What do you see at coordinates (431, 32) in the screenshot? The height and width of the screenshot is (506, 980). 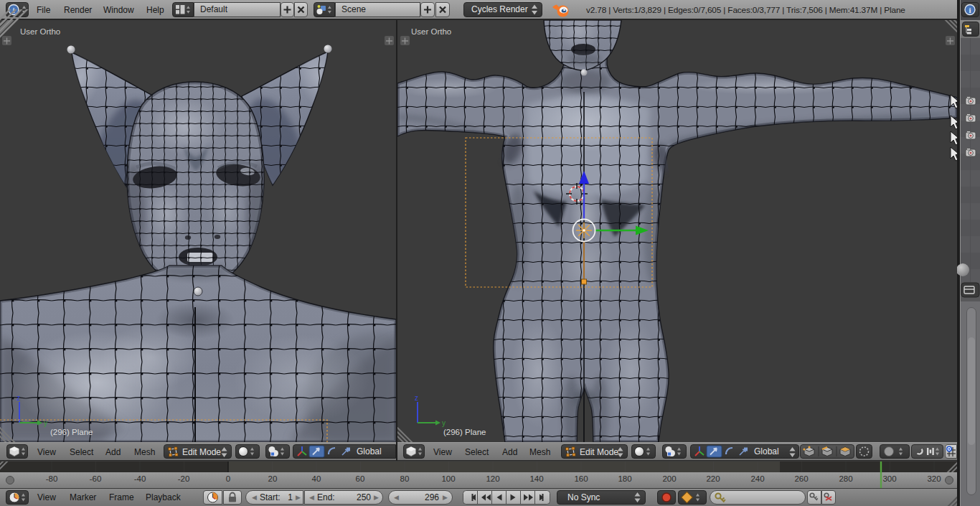 I see `svg-text: User Ortho` at bounding box center [431, 32].